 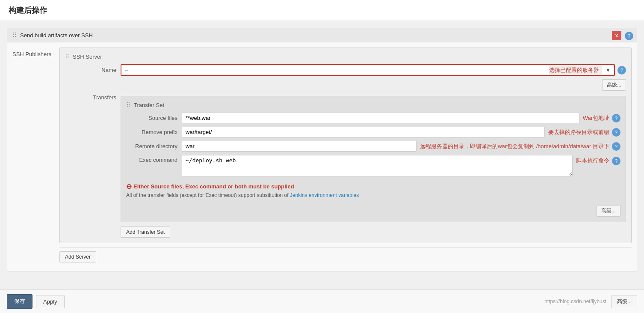 What do you see at coordinates (346, 257) in the screenshot?
I see `add-server-row: Add Server` at bounding box center [346, 257].